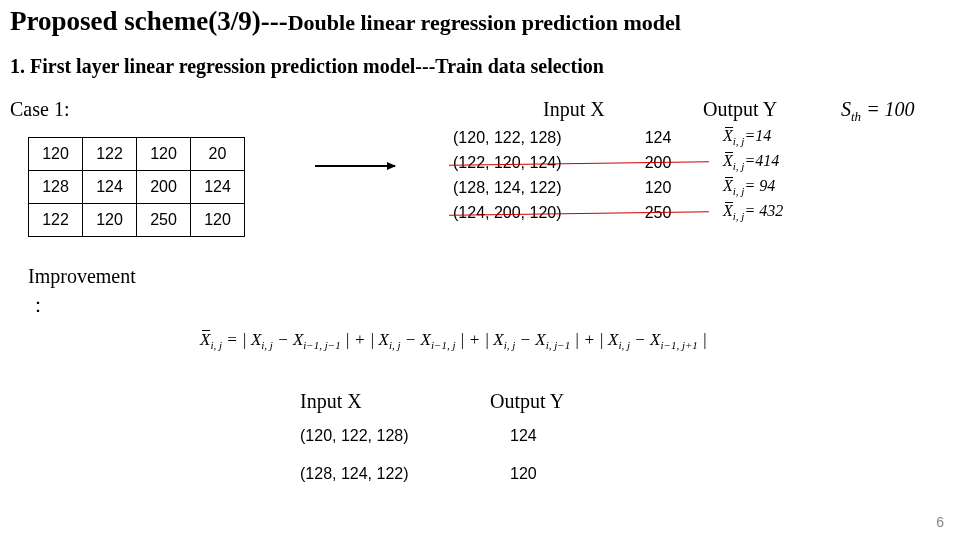 The width and height of the screenshot is (960, 540). What do you see at coordinates (218, 154) in the screenshot?
I see `cell: 20` at bounding box center [218, 154].